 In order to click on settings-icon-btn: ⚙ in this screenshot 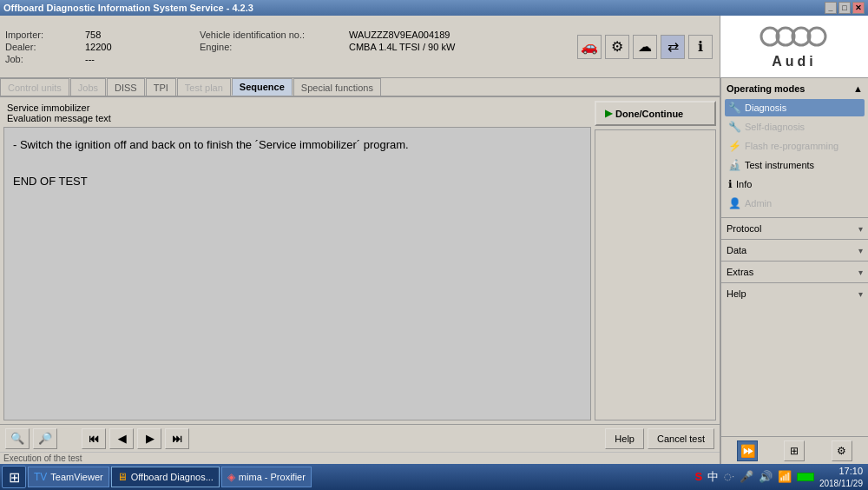, I will do `click(617, 47)`.